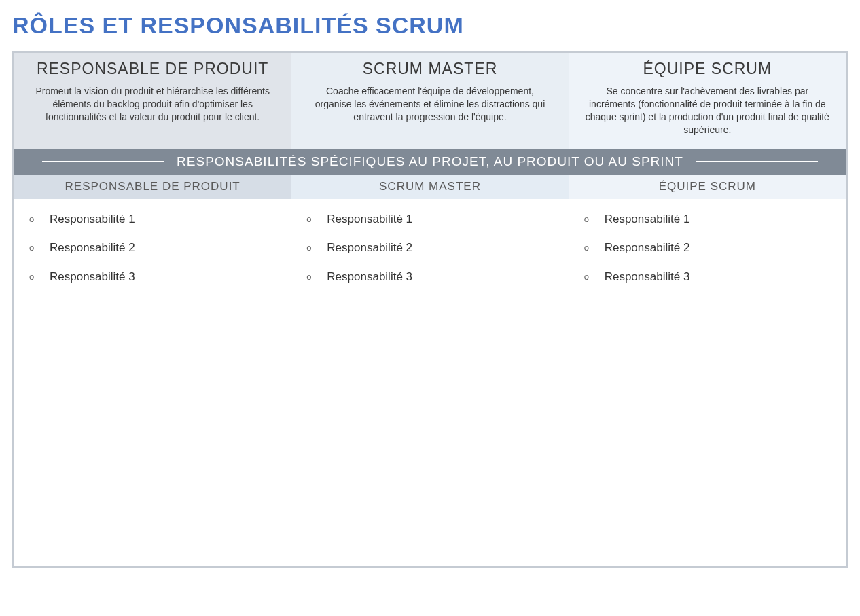 This screenshot has height=616, width=860. What do you see at coordinates (430, 162) in the screenshot?
I see `responsibilities-banner: RESPONSABILITÉS SPÉCIFIQUES AU PROJET, A…` at bounding box center [430, 162].